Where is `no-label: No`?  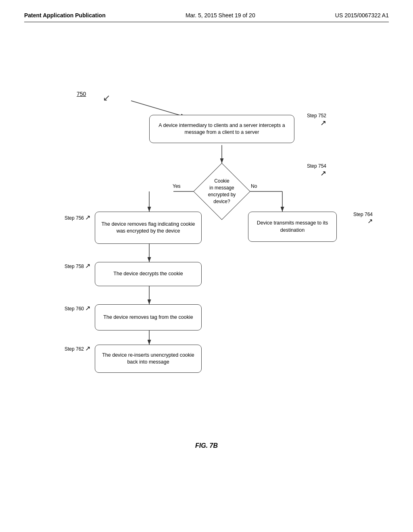
no-label: No is located at coordinates (254, 186).